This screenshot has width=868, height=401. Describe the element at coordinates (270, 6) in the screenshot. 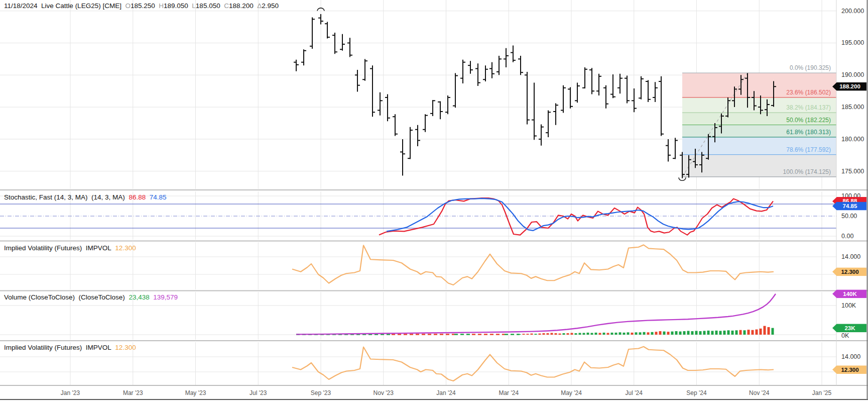

I see `change-value: 2.950` at that location.